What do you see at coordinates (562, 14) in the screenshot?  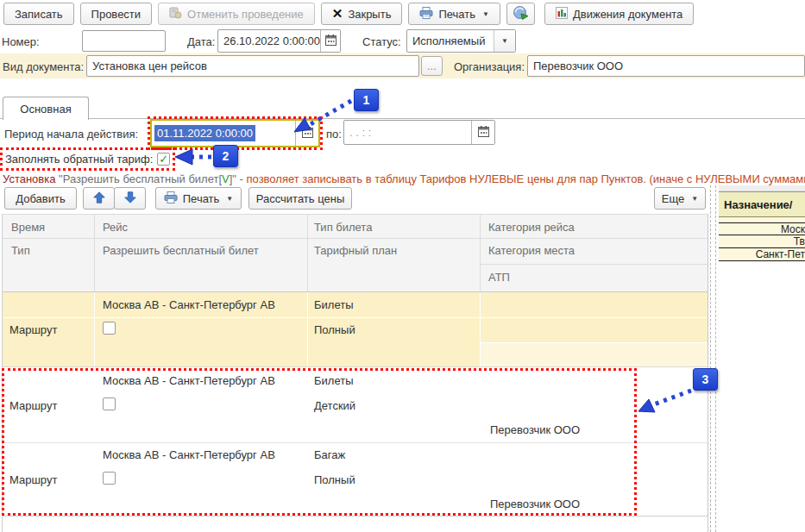 I see `movements-icon` at bounding box center [562, 14].